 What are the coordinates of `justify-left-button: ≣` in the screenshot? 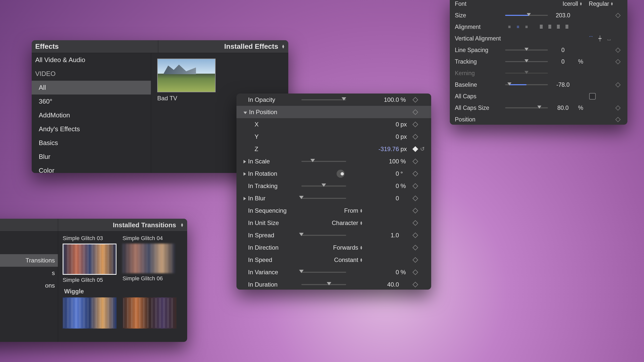 It's located at (541, 27).